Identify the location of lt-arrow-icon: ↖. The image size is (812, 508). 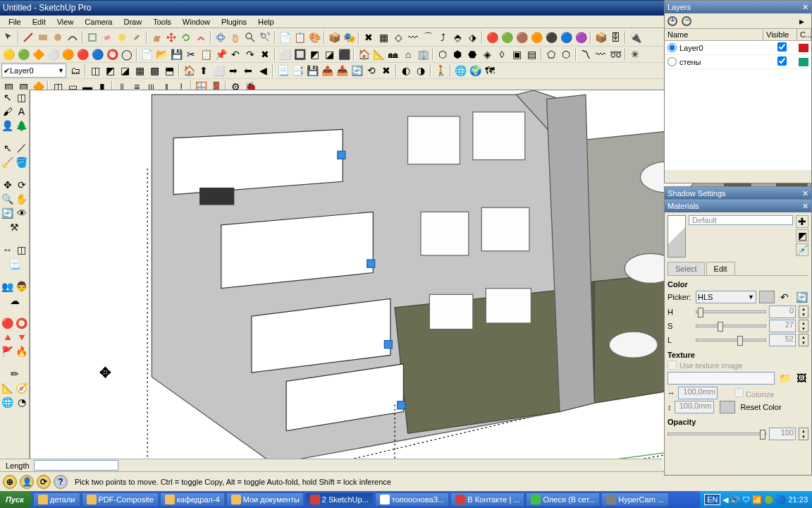
(8, 148).